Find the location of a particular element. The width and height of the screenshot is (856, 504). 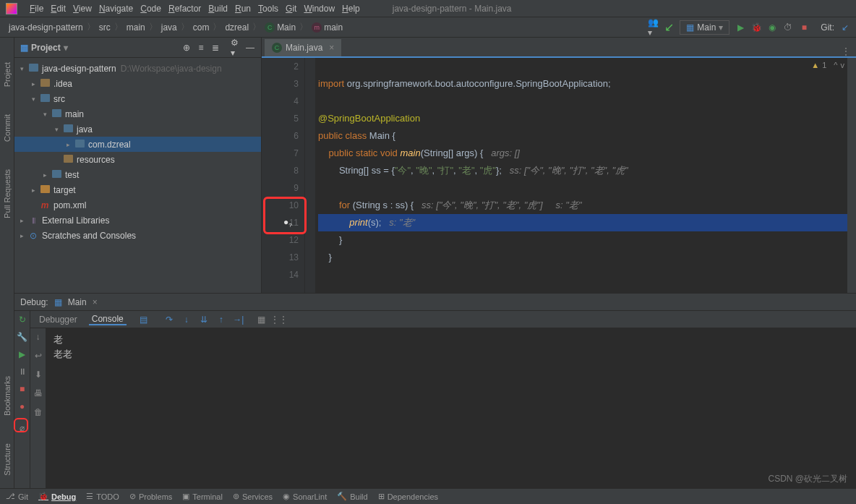

menu-code: Code is located at coordinates (150, 9).